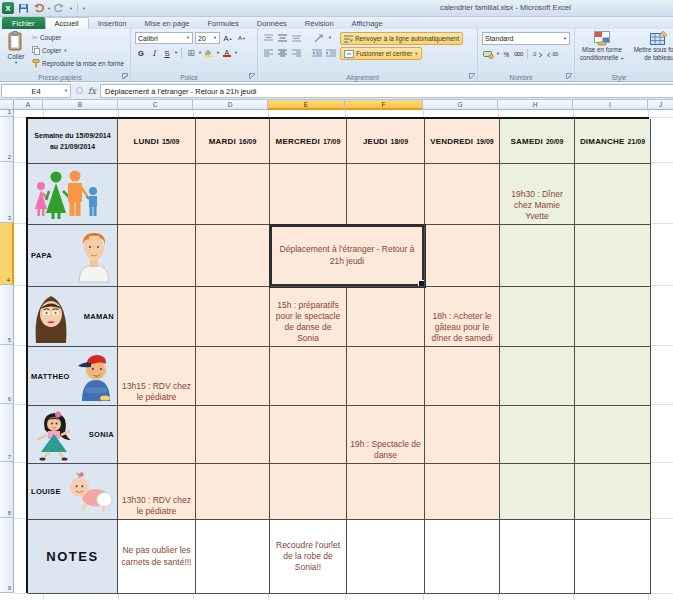  Describe the element at coordinates (208, 38) in the screenshot. I see `font-size-combo: 20 ▼` at that location.